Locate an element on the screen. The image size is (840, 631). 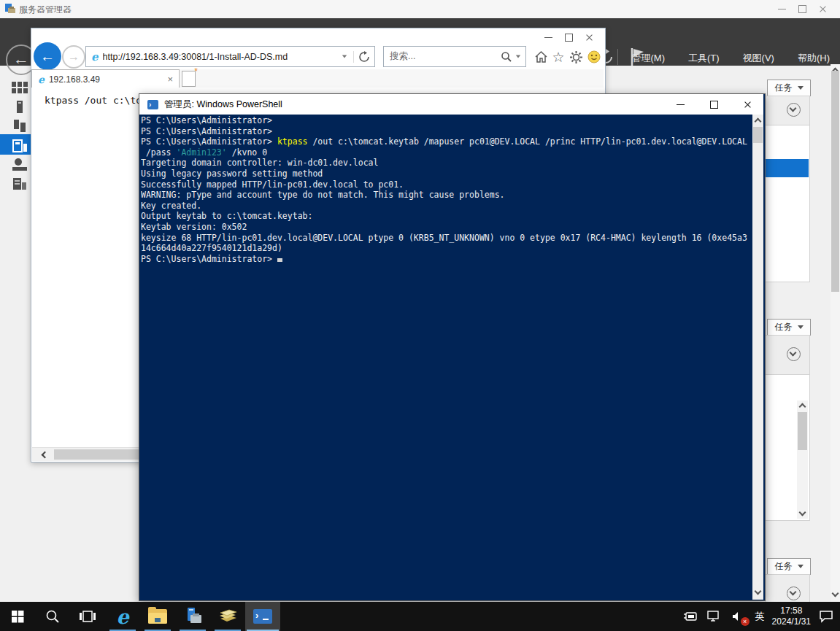
ie-page-icon: e is located at coordinates (95, 57).